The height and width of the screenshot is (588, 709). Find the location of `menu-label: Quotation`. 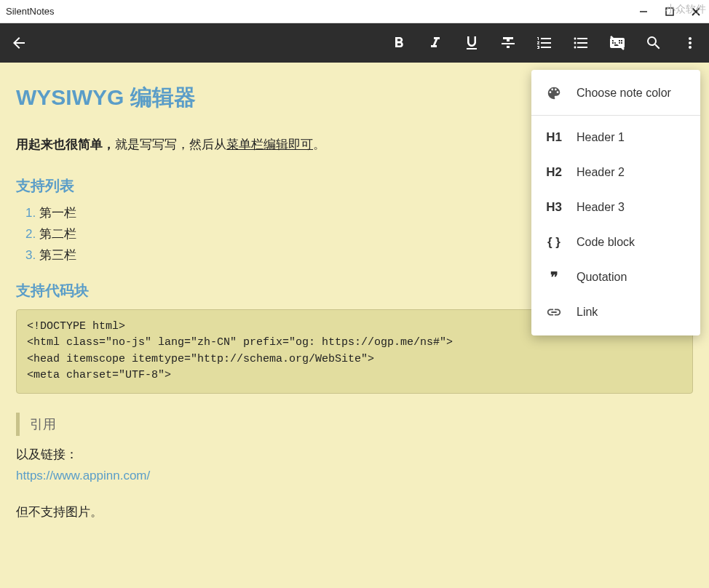

menu-label: Quotation is located at coordinates (601, 277).